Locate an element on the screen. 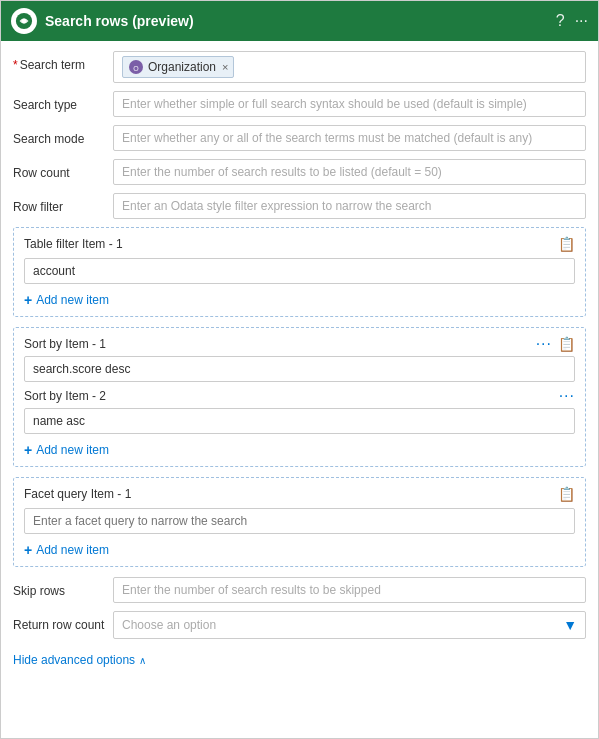  window-title: Search rows (preview) is located at coordinates (296, 21).